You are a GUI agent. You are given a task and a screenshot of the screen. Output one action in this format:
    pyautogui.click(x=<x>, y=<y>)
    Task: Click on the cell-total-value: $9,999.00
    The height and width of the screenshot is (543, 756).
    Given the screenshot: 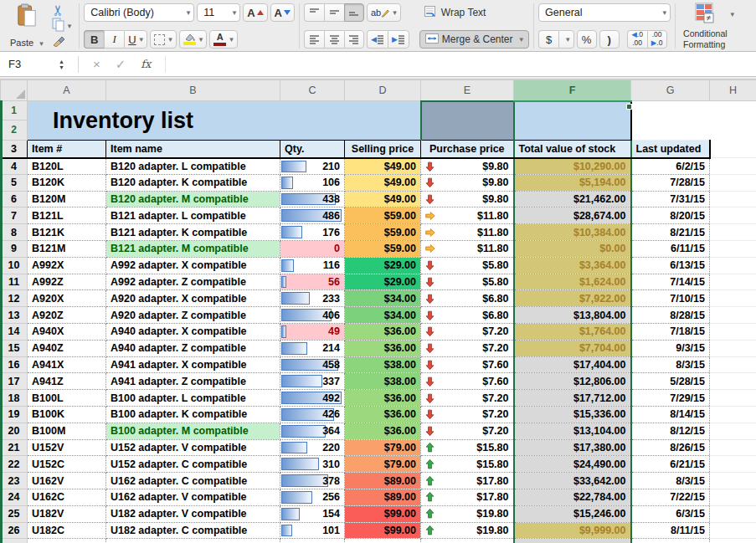 What is the action you would take?
    pyautogui.click(x=573, y=530)
    